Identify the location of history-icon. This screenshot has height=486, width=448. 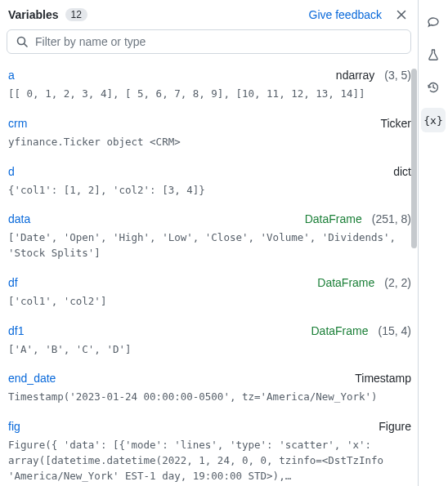
(433, 87).